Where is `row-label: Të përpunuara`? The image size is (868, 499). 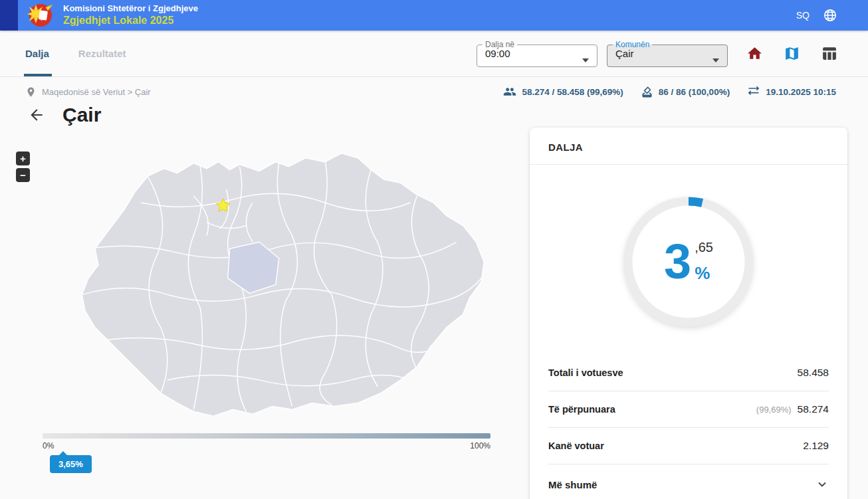
row-label: Të përpunuara is located at coordinates (653, 409).